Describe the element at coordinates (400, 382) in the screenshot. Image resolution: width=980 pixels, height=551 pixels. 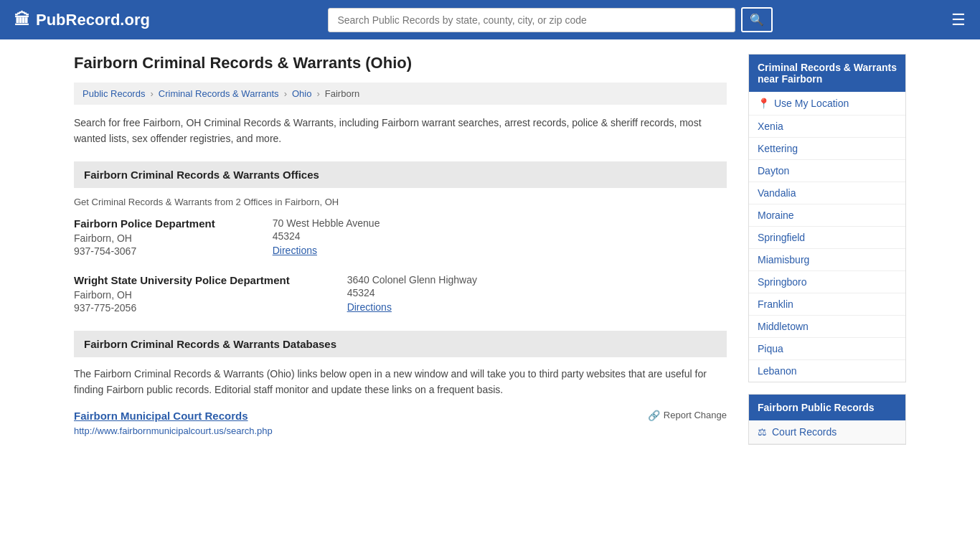
I see `databases-description: The Fairborn Criminal Records & Warrants…` at that location.